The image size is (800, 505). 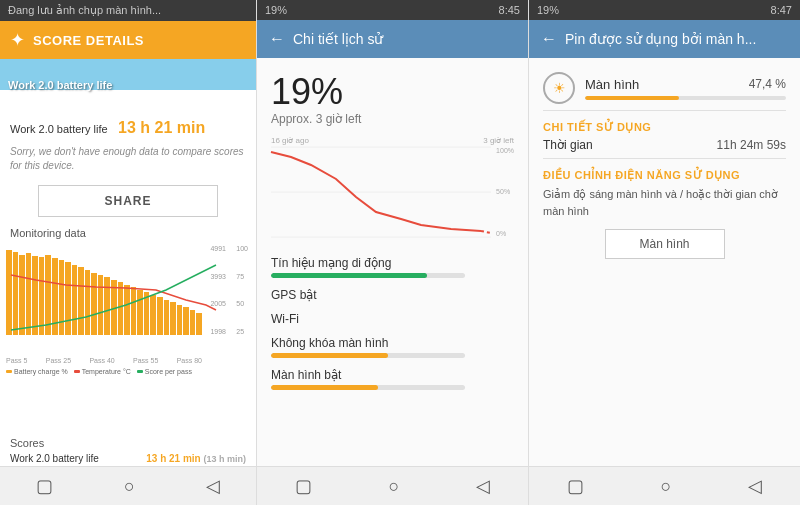 I want to click on panel2-item-signal-label: Tín hiệu mạng di động, so click(x=392, y=263).